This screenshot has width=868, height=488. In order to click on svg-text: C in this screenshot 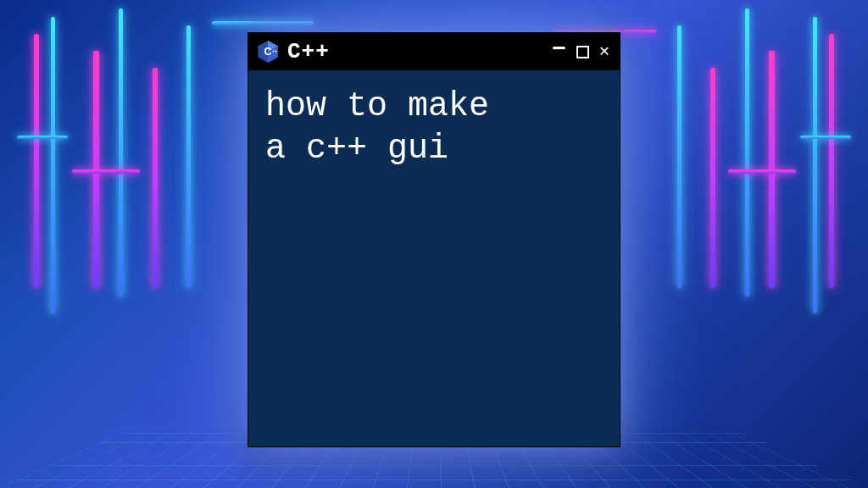, I will do `click(268, 52)`.